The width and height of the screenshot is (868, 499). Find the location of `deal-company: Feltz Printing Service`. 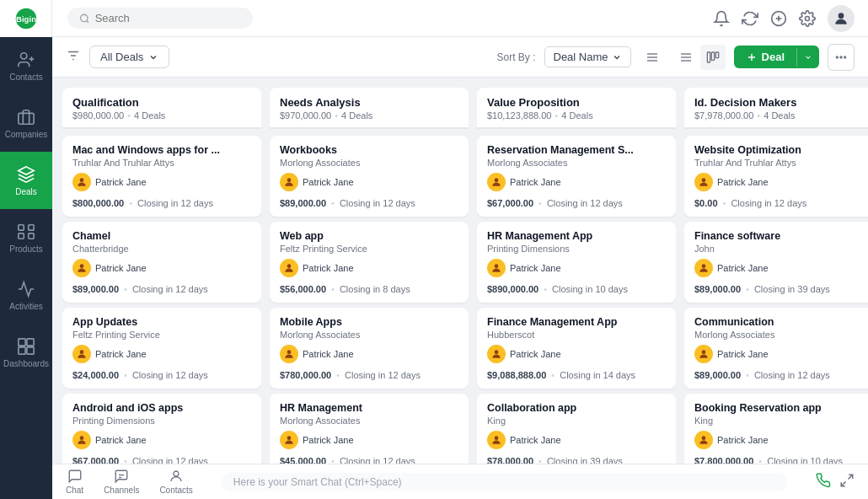

deal-company: Feltz Printing Service is located at coordinates (369, 249).